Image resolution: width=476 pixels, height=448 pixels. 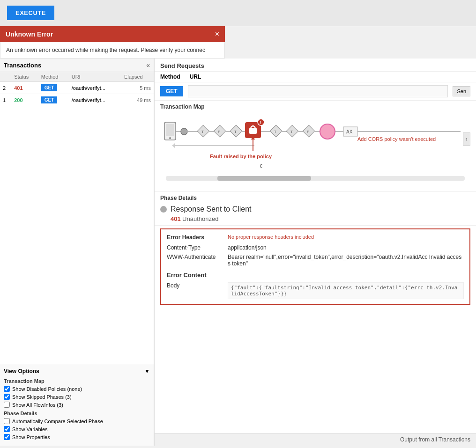 I want to click on show-variables-checkbox, so click(x=7, y=429).